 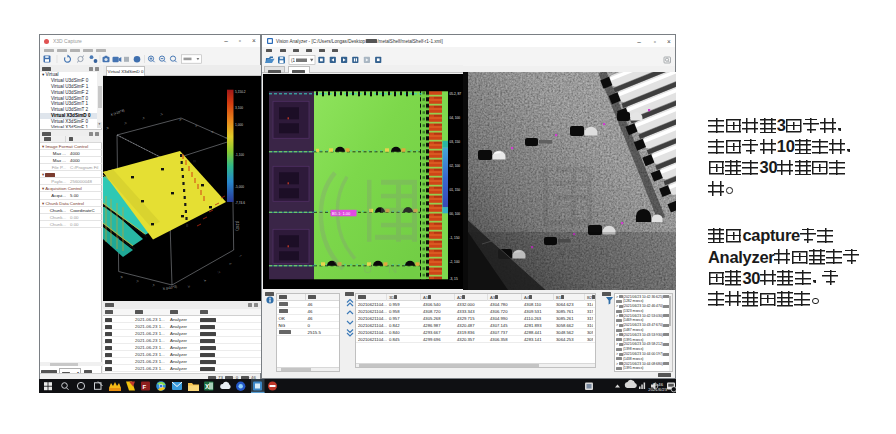 What do you see at coordinates (383, 268) in the screenshot?
I see `svg-text: U N` at bounding box center [383, 268].